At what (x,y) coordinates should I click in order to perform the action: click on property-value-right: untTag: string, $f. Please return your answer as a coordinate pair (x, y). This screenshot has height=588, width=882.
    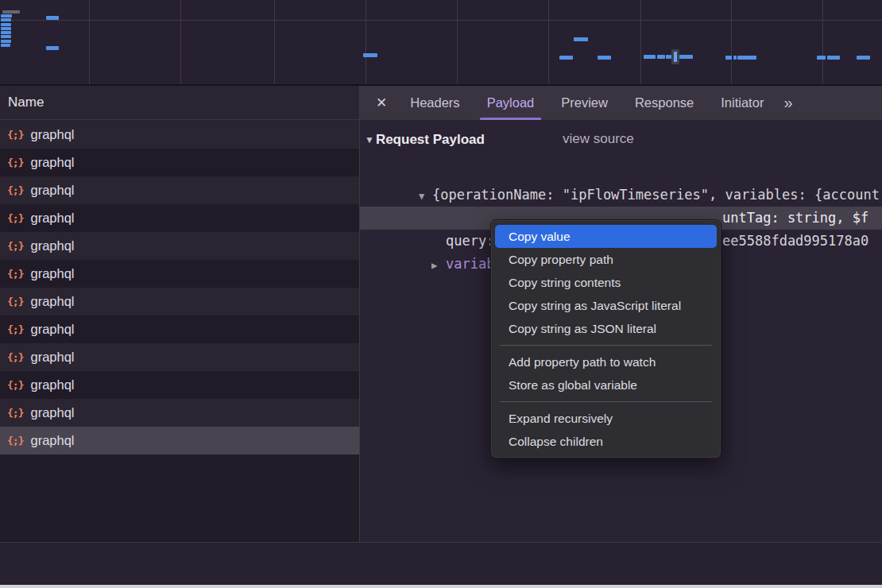
    Looking at the image, I should click on (795, 218).